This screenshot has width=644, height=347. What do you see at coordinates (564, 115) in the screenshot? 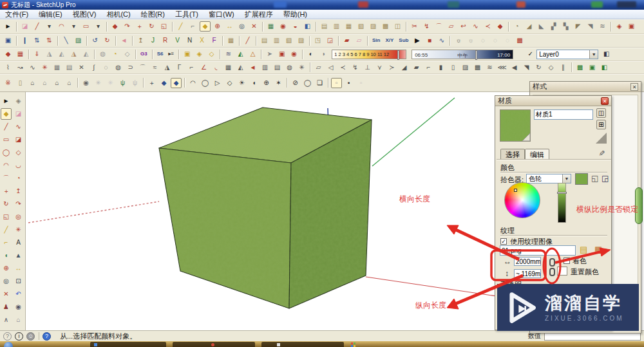
I see `material-name-field: 材质1` at bounding box center [564, 115].